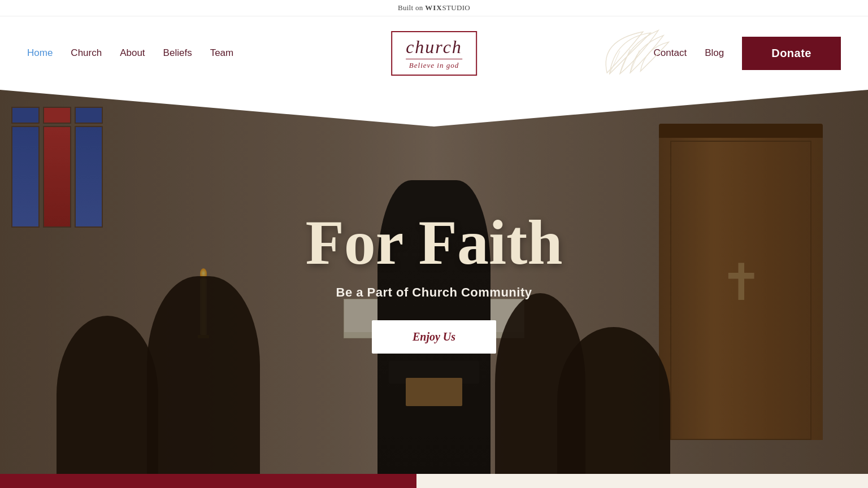  Describe the element at coordinates (434, 8) in the screenshot. I see `top-bar: Built on WIXSTUDIO` at that location.